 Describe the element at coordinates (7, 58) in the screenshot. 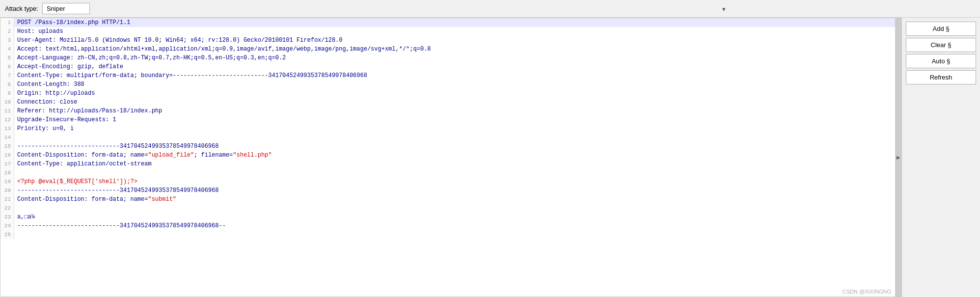

I see `line-num-5: 5` at that location.